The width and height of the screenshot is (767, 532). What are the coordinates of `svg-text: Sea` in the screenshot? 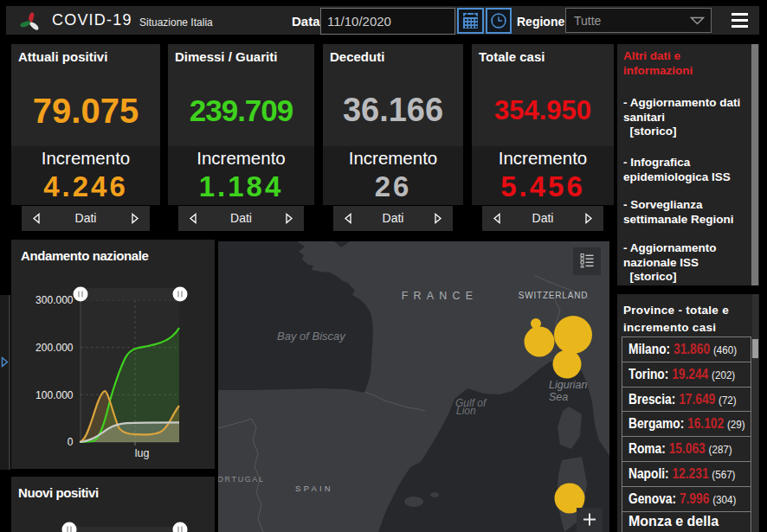 It's located at (558, 397).